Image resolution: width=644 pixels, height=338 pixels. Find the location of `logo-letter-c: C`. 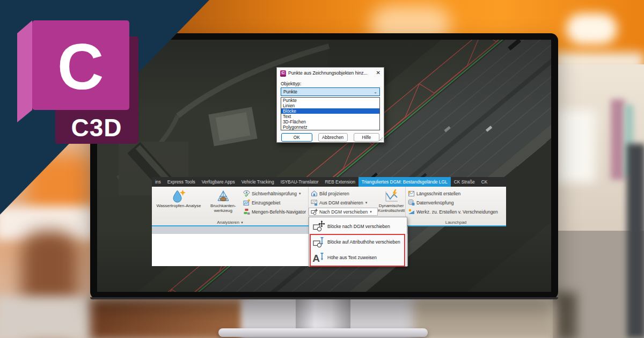

logo-letter-c: C is located at coordinates (80, 67).